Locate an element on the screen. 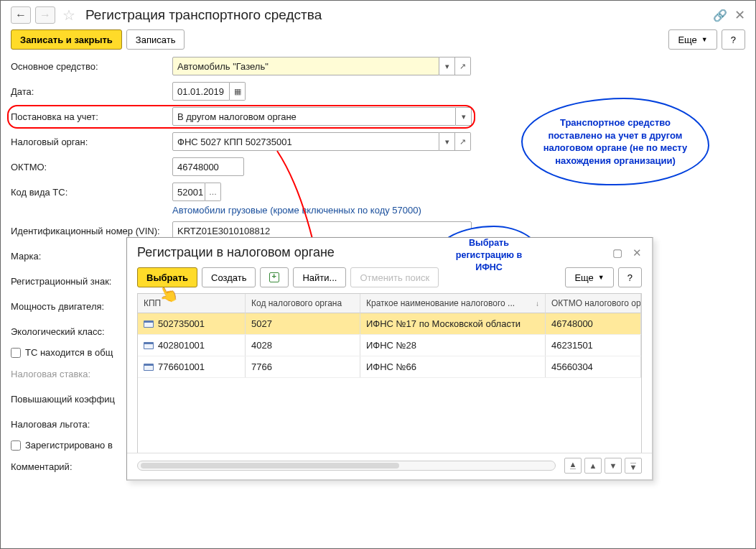 The width and height of the screenshot is (756, 549). table-row: 776601001 7766 ИФНС №66 45660304 is located at coordinates (389, 367).